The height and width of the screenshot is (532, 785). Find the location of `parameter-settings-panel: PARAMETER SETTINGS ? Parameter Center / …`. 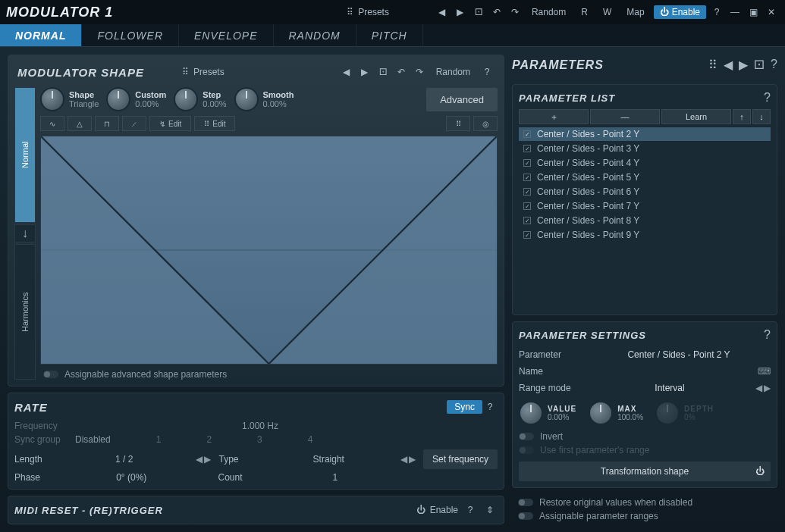

parameter-settings-panel: PARAMETER SETTINGS ? Parameter Center / … is located at coordinates (645, 405).